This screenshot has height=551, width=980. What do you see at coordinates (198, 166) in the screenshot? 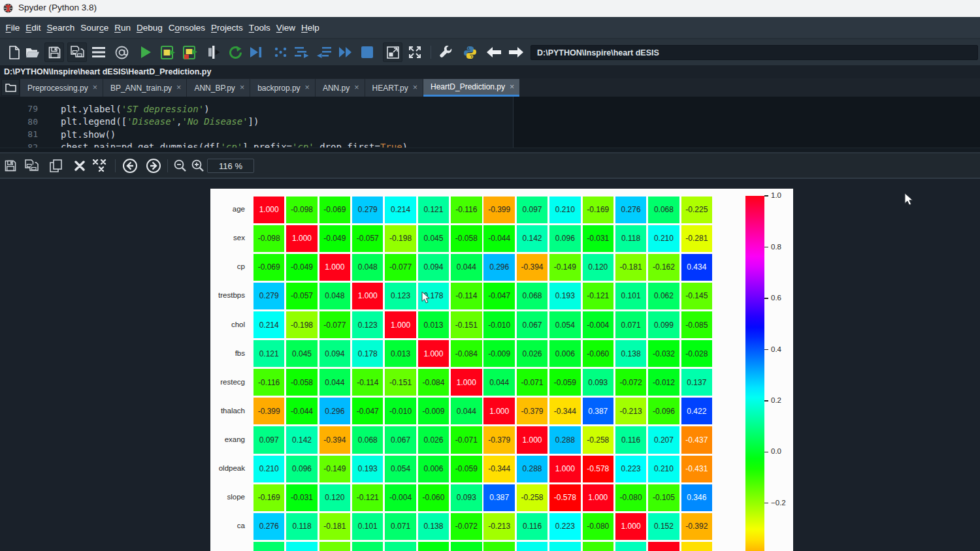
I see `zoom-in-button` at bounding box center [198, 166].